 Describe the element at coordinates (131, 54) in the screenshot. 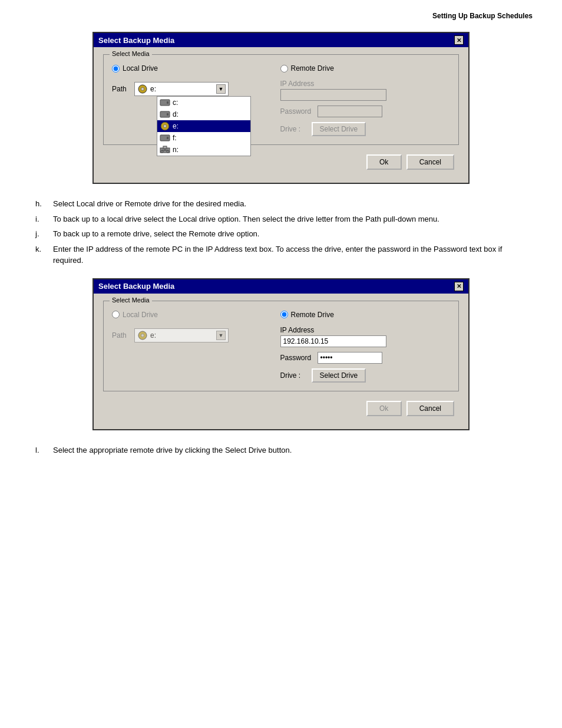

I see `dialog1-group-label: Select Media` at that location.